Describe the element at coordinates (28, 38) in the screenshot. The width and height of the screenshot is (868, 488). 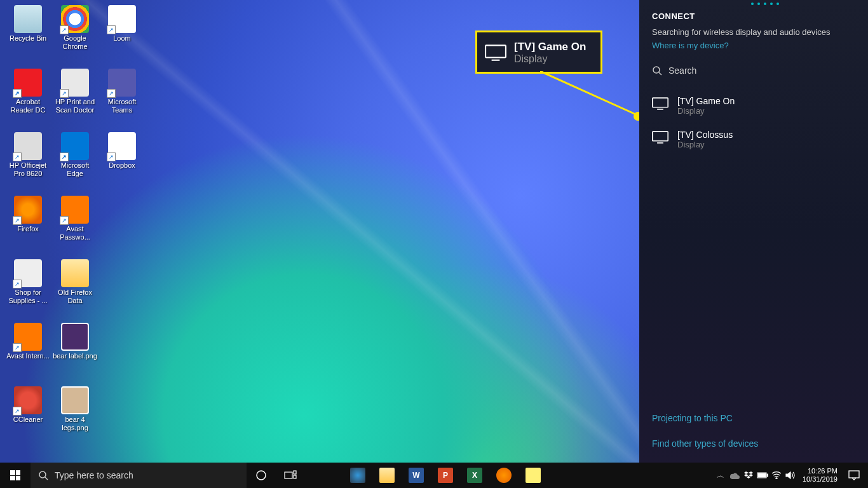
I see `desktop-icon-label: Recycle Bin` at that location.